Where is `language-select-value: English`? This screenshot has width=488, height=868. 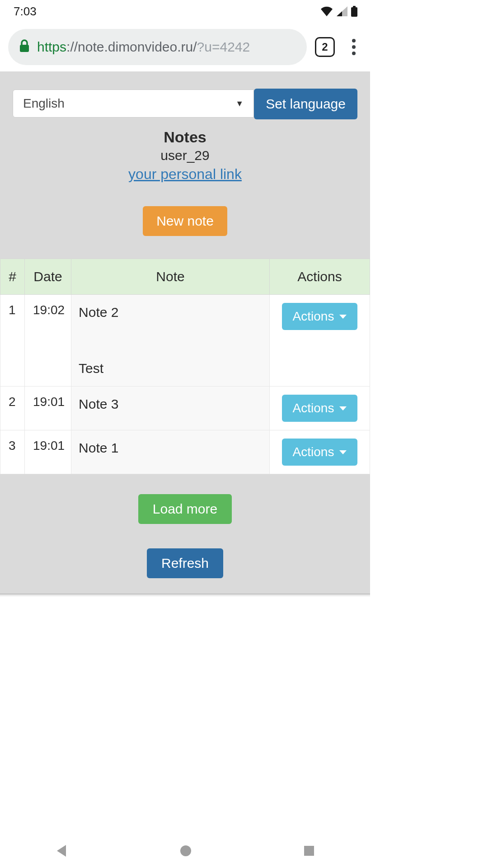
language-select-value: English is located at coordinates (44, 104).